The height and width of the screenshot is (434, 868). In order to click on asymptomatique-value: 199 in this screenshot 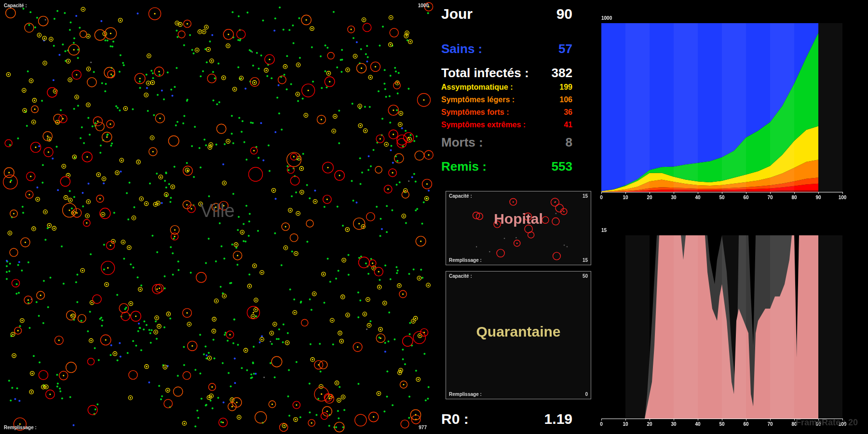, I will do `click(566, 87)`.